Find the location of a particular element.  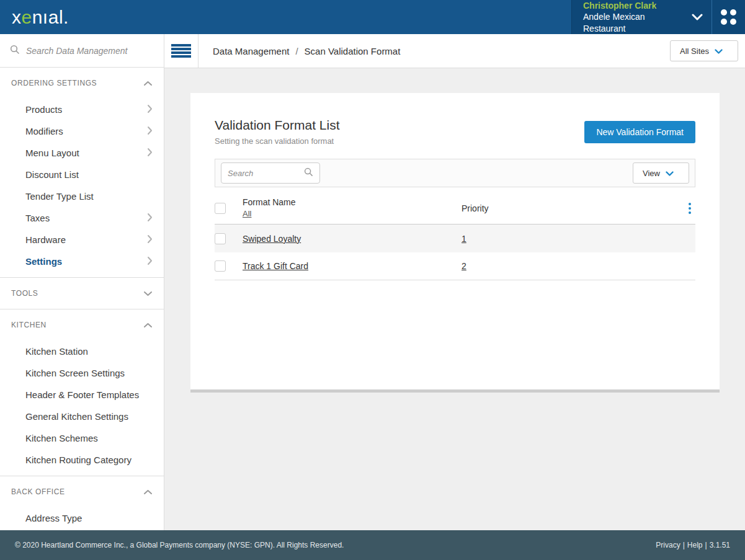

sidebar-item-label: Settings is located at coordinates (43, 262).